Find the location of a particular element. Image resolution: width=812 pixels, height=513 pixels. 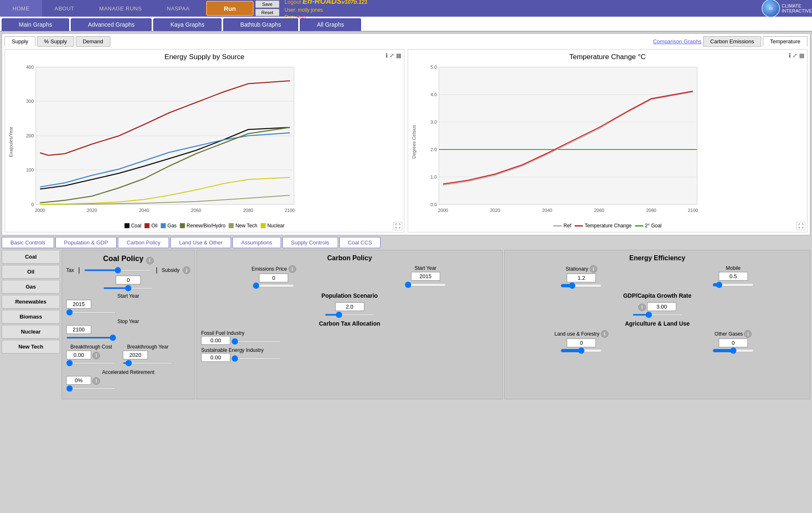

user-info: Logout En-ROADSv107b.121 User: molly jon… is located at coordinates (326, 10).